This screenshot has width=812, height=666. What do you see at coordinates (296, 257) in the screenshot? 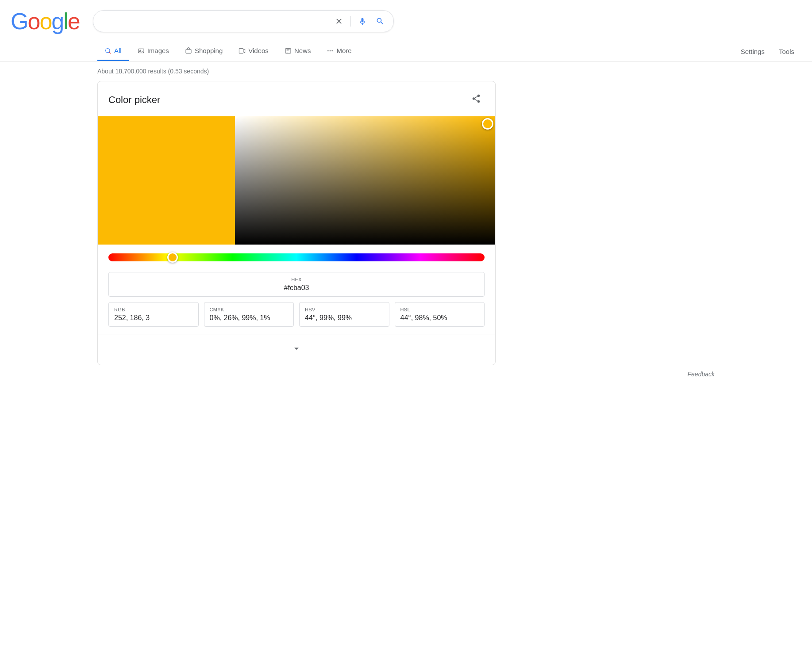
I see `hue-slider-track` at bounding box center [296, 257].